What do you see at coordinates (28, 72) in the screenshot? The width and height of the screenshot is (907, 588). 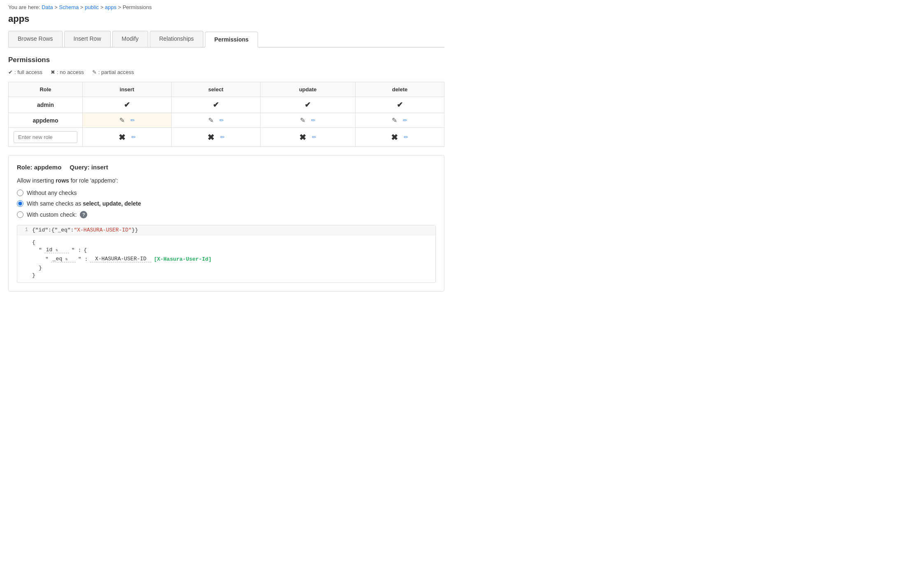 I see `full-access-text: : full access` at bounding box center [28, 72].